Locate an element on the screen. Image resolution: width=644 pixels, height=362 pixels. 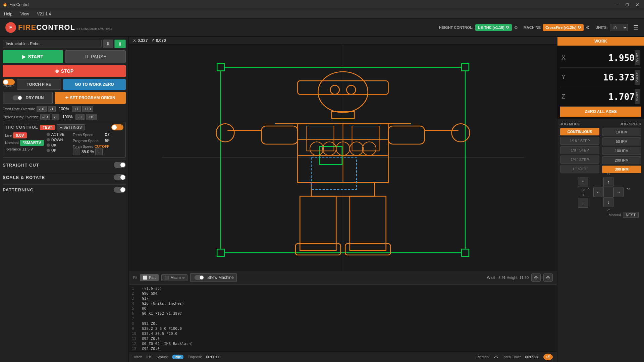
zero-all-button: ZERO ALL AXES is located at coordinates (601, 112).